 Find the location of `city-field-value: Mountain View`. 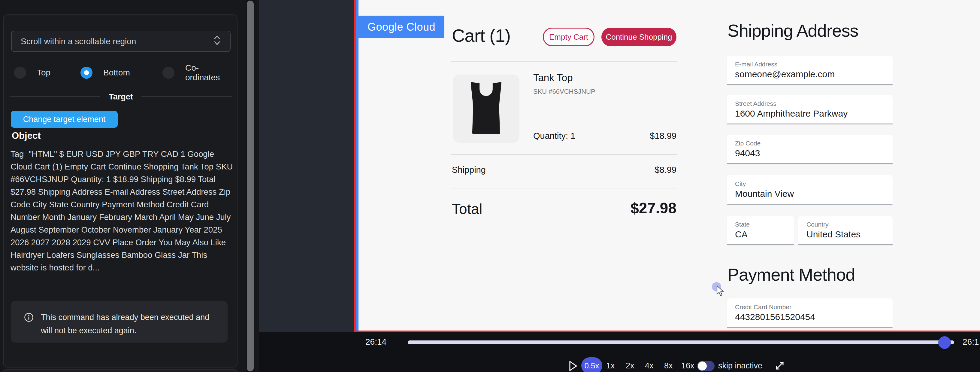

city-field-value: Mountain View is located at coordinates (765, 194).